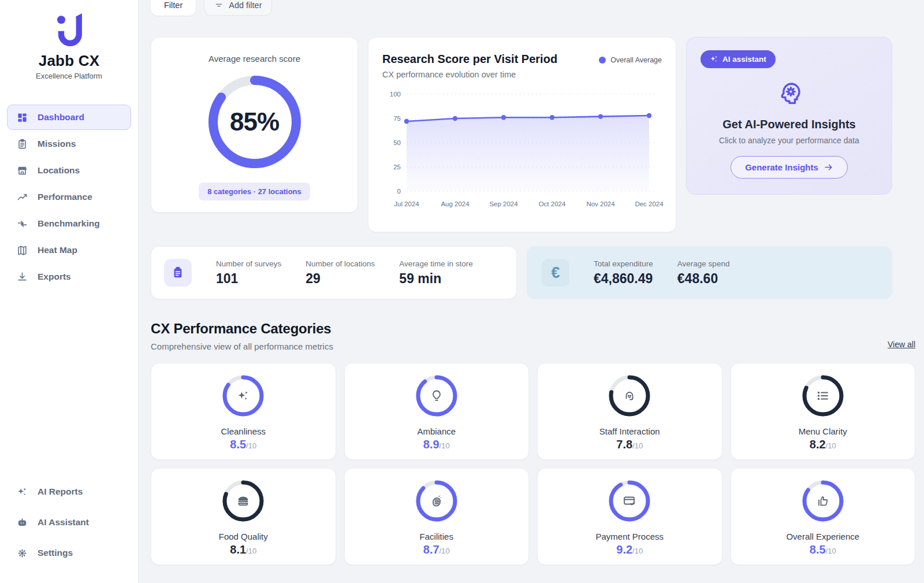  I want to click on expenditure-card: € Total expenditure €4,860.49 Average sp…, so click(709, 273).